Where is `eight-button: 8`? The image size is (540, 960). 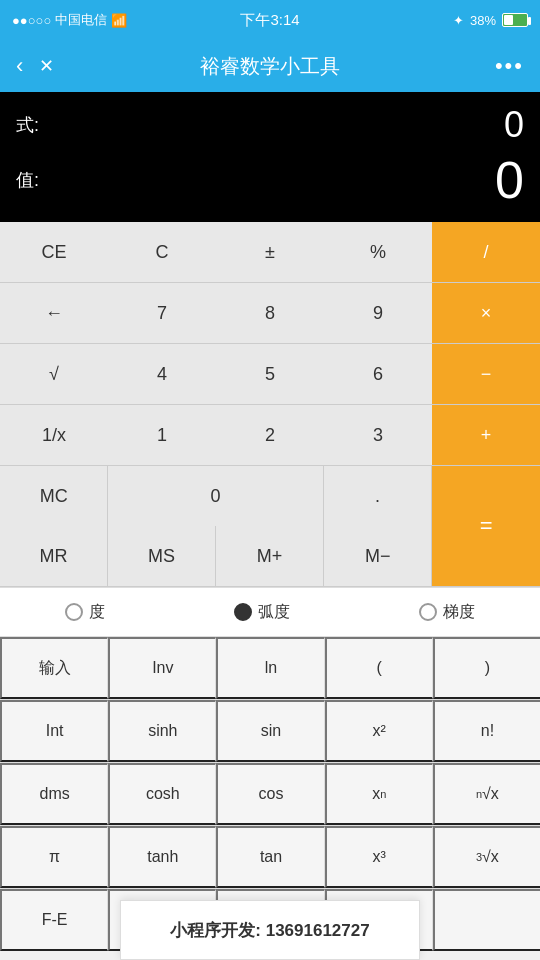 eight-button: 8 is located at coordinates (270, 313).